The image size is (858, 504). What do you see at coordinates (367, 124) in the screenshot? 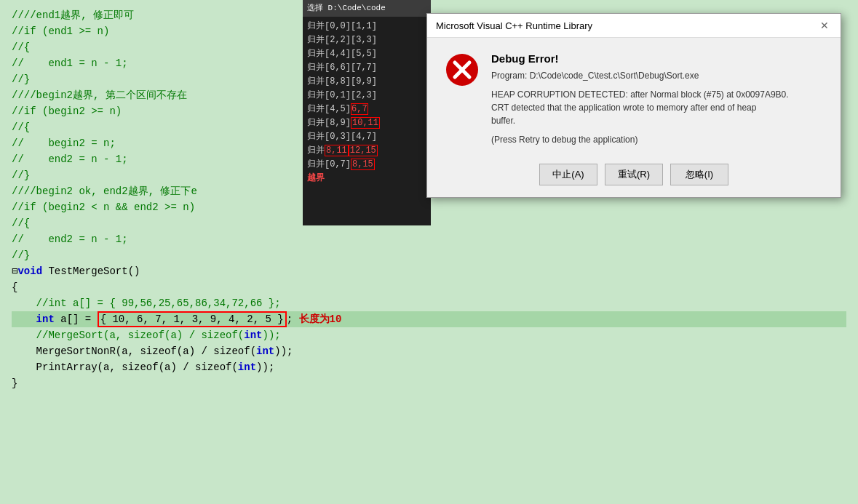
I see `console-line-8: 归并[8,9]10,11` at bounding box center [367, 124].